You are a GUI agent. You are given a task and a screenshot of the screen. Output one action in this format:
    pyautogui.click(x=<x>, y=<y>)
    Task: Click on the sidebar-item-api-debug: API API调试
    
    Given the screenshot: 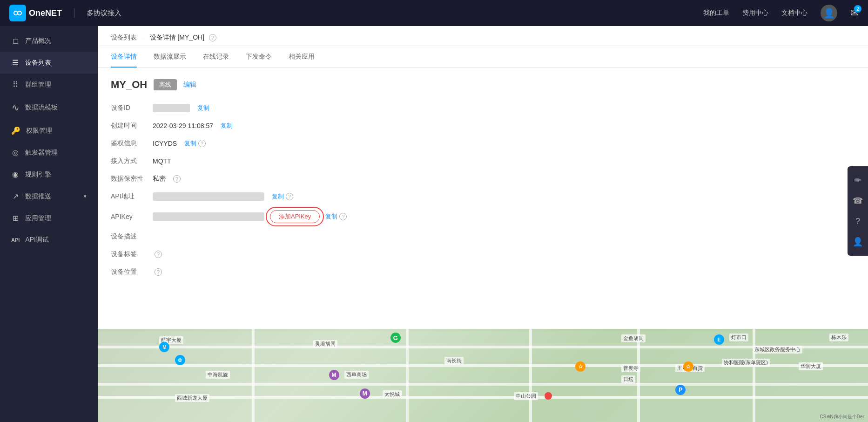 What is the action you would take?
    pyautogui.click(x=49, y=240)
    